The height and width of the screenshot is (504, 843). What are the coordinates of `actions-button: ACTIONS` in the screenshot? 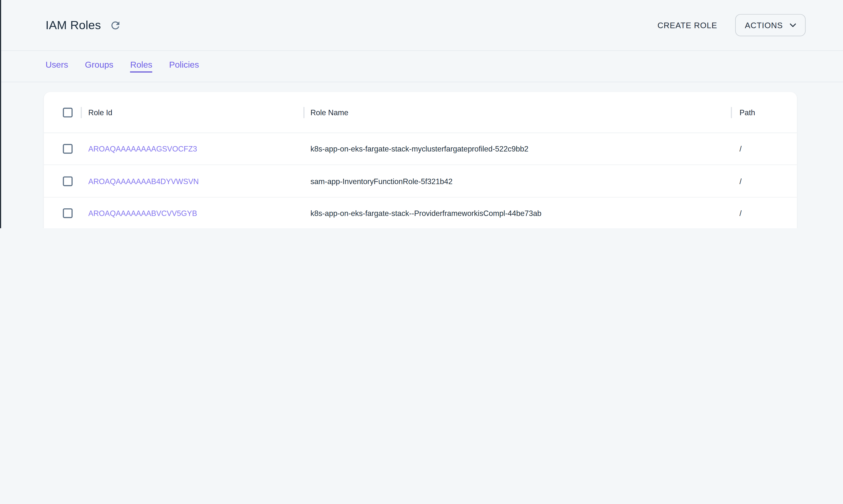 It's located at (770, 25).